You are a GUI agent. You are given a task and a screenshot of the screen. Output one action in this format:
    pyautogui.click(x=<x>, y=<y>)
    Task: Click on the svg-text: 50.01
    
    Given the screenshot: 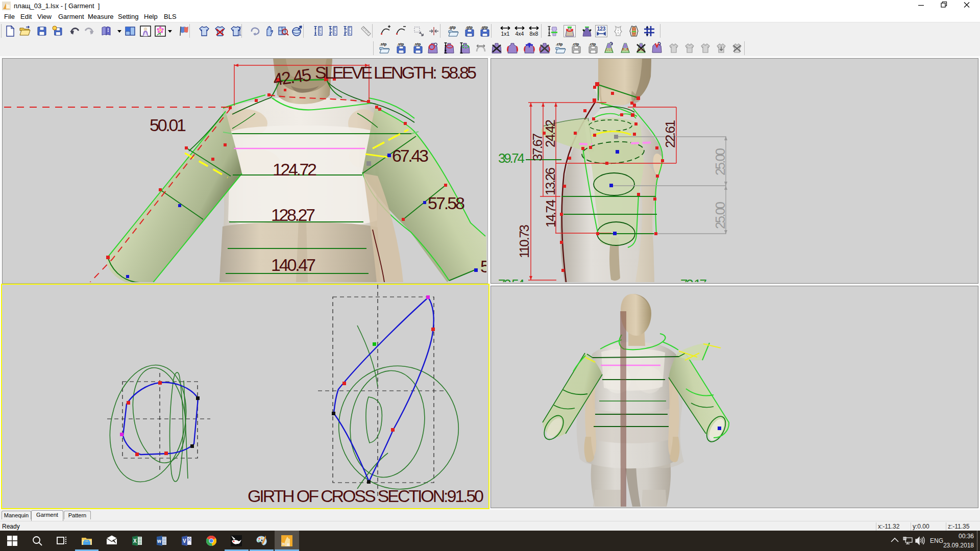 What is the action you would take?
    pyautogui.click(x=168, y=125)
    